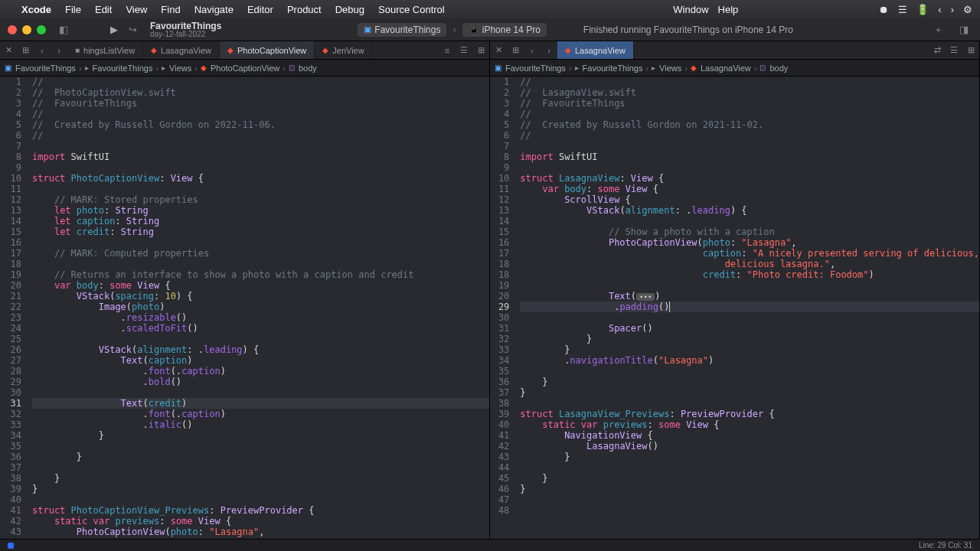 This screenshot has height=551, width=980. What do you see at coordinates (968, 9) in the screenshot?
I see `control-center-icon: ⚙` at bounding box center [968, 9].